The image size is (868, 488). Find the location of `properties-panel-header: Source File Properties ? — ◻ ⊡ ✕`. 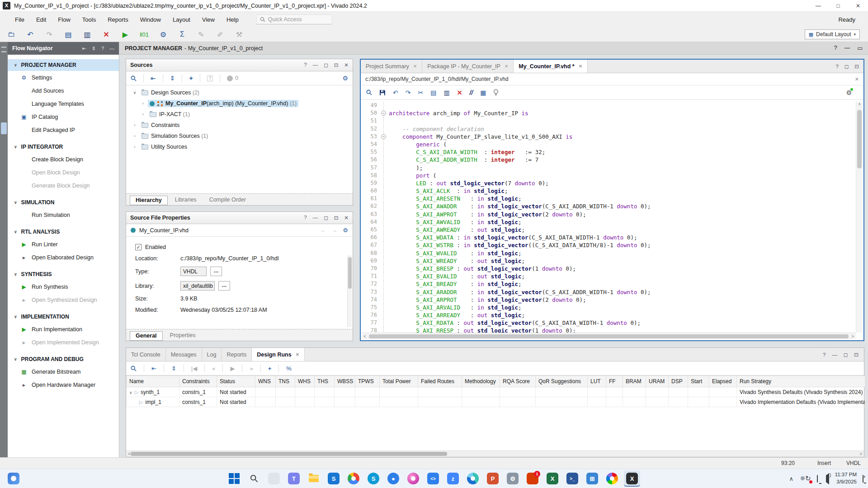

properties-panel-header: Source File Properties ? — ◻ ⊡ ✕ is located at coordinates (240, 218).